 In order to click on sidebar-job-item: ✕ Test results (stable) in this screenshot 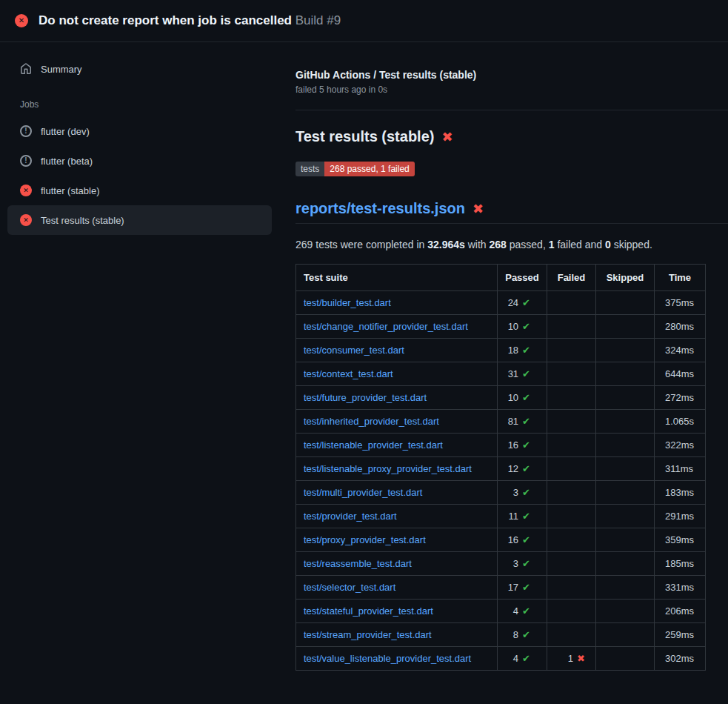, I will do `click(139, 220)`.